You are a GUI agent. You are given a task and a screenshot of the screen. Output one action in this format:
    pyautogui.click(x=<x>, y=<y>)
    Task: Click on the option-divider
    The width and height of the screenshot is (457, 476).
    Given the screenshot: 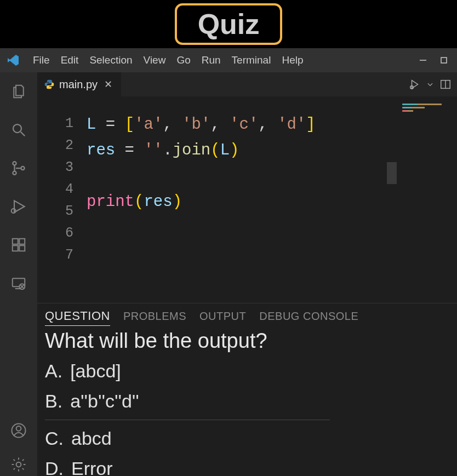 What is the action you would take?
    pyautogui.click(x=187, y=420)
    